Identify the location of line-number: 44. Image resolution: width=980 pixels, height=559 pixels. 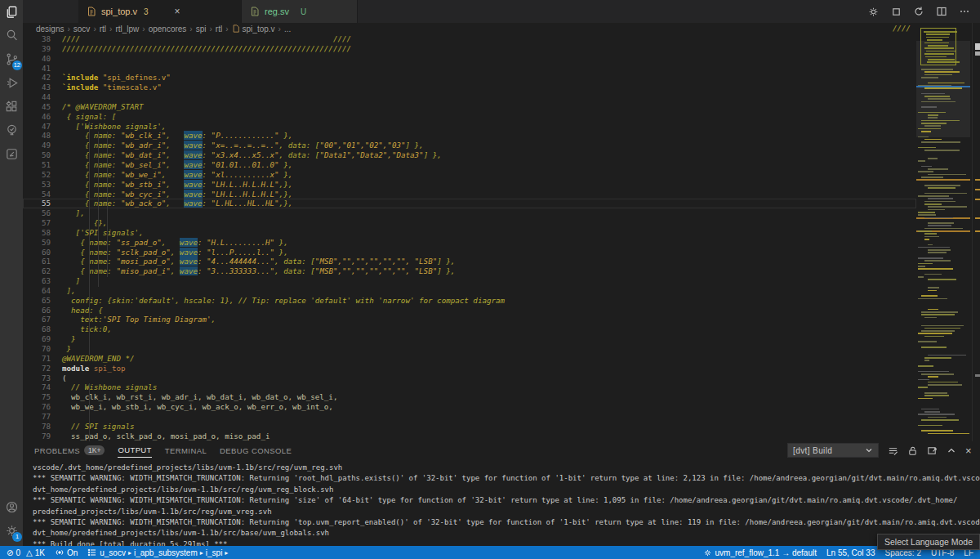
(37, 97).